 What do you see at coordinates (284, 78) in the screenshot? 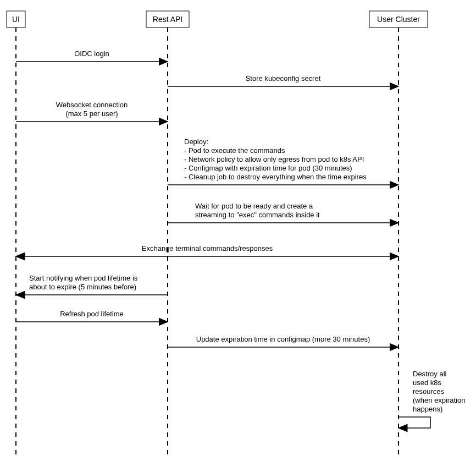
I see `msg-store-secret: Store kubeconfig secret` at bounding box center [284, 78].